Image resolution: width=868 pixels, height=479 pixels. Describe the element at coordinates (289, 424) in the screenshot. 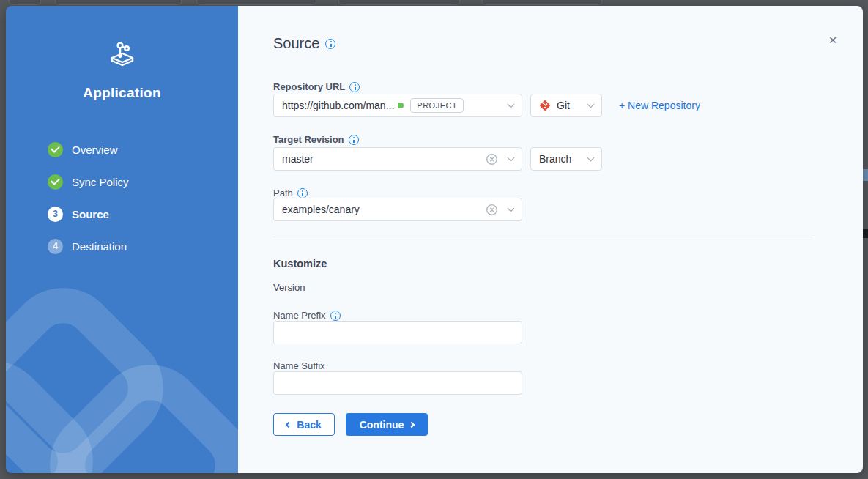

I see `chevron-left-icon` at that location.